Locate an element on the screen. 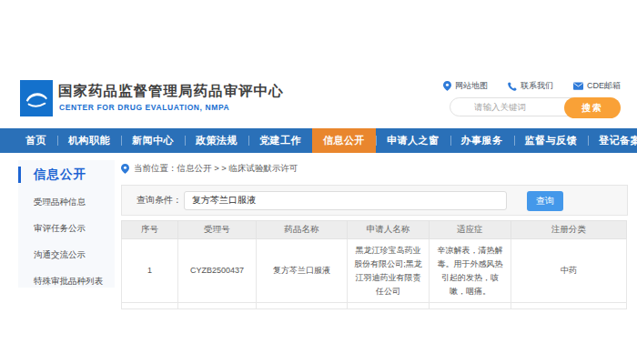 The height and width of the screenshot is (364, 637). quicklink-label: CDE邮箱 is located at coordinates (604, 86).